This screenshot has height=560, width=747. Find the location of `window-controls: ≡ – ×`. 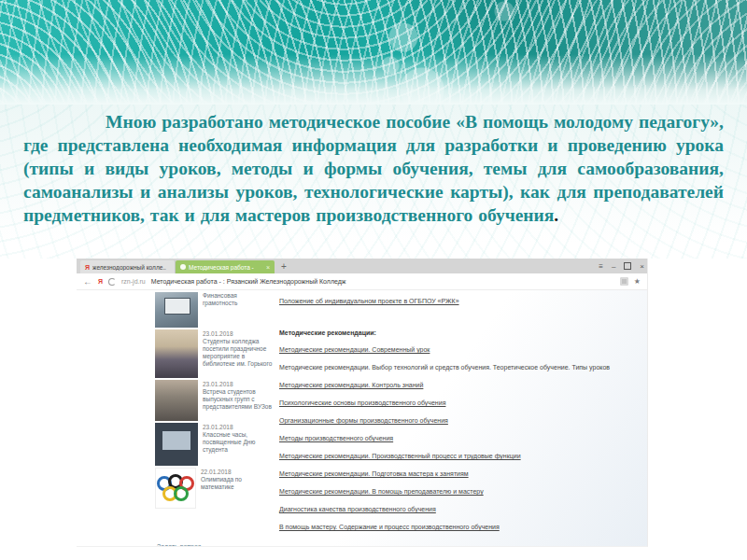

window-controls: ≡ – × is located at coordinates (623, 266).